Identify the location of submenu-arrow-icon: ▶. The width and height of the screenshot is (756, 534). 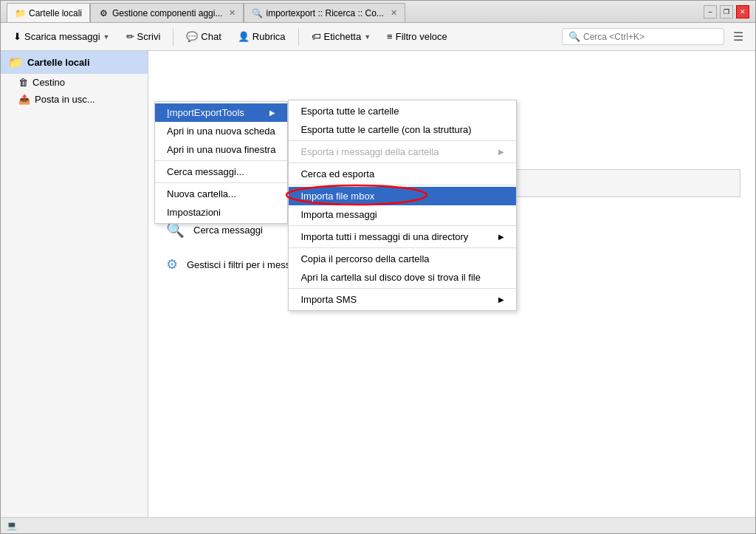
(269, 112).